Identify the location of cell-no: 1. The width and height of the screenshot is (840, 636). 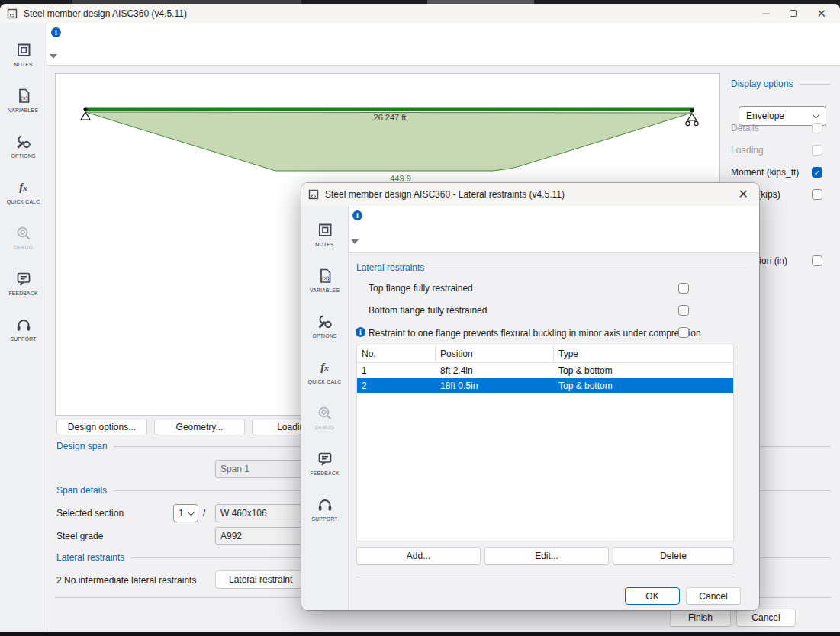
(397, 371).